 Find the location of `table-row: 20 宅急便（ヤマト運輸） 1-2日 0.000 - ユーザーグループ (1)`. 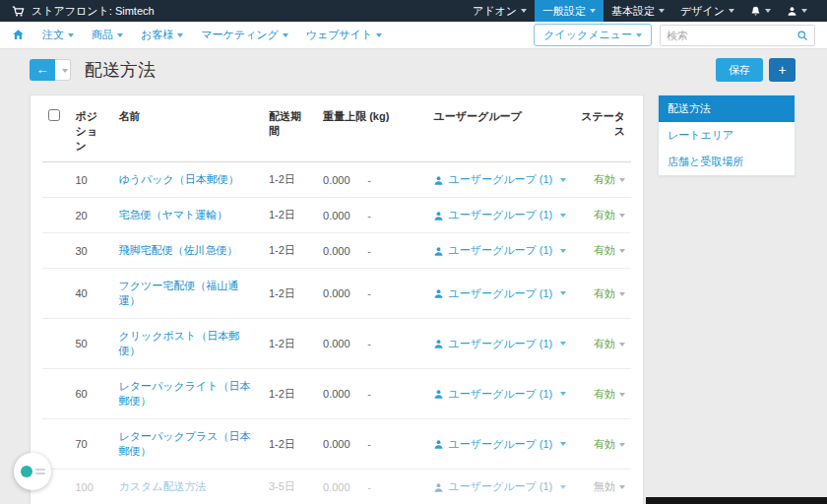

table-row: 20 宅急便（ヤマト運輸） 1-2日 0.000 - ユーザーグループ (1) is located at coordinates (337, 216).